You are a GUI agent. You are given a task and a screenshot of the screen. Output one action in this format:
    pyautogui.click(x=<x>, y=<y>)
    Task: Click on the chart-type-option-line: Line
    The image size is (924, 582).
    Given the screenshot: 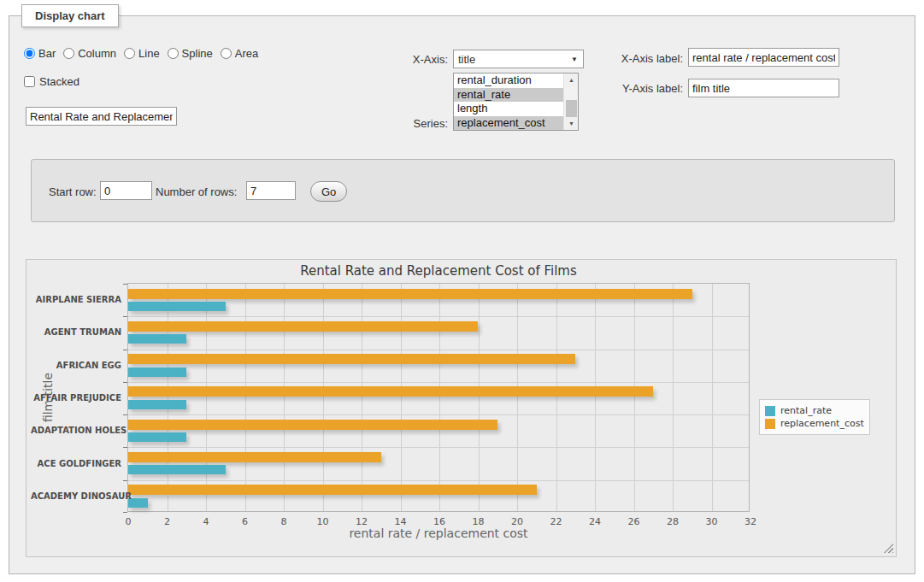 What is the action you would take?
    pyautogui.click(x=142, y=53)
    